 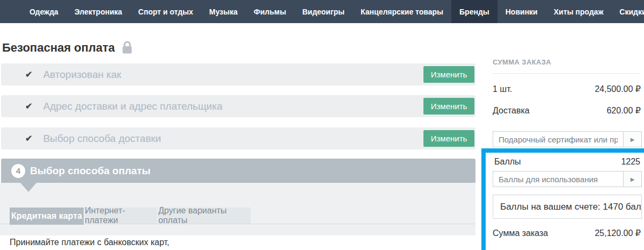 What do you see at coordinates (449, 139) in the screenshot?
I see `change-shipping-button: Изменить` at bounding box center [449, 139].